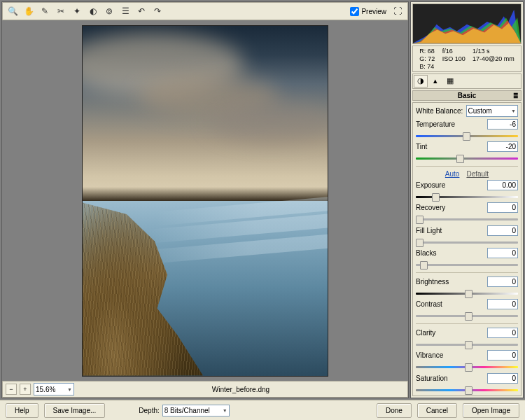  Describe the element at coordinates (451, 356) in the screenshot. I see `vibrance-label: Vibrance` at that location.